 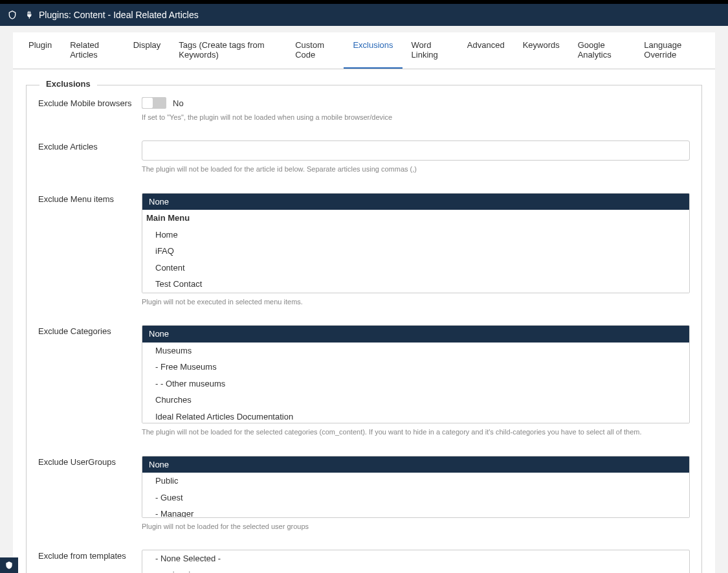 What do you see at coordinates (373, 51) in the screenshot?
I see `tab-exclusions: Exclusions` at bounding box center [373, 51].